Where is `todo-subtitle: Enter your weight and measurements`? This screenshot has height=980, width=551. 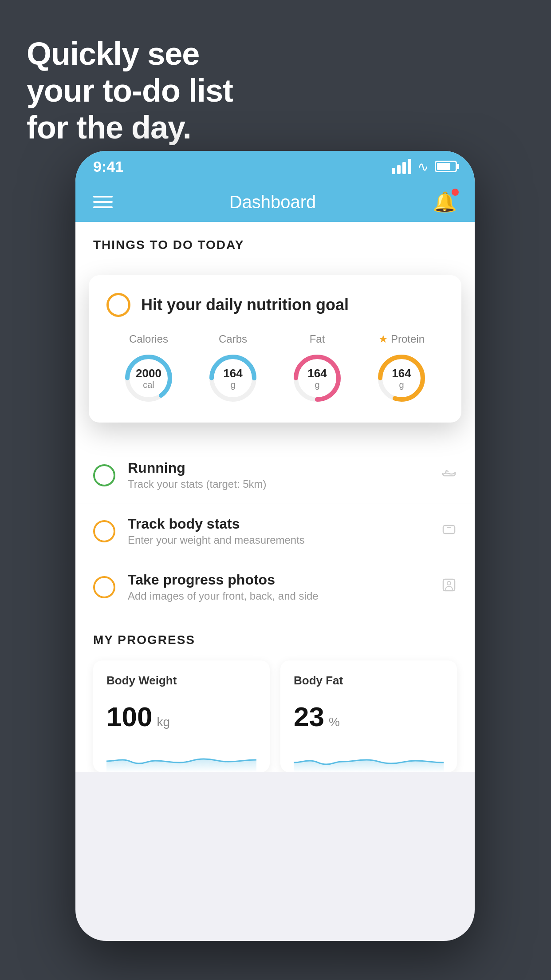 todo-subtitle: Enter your weight and measurements is located at coordinates (278, 540).